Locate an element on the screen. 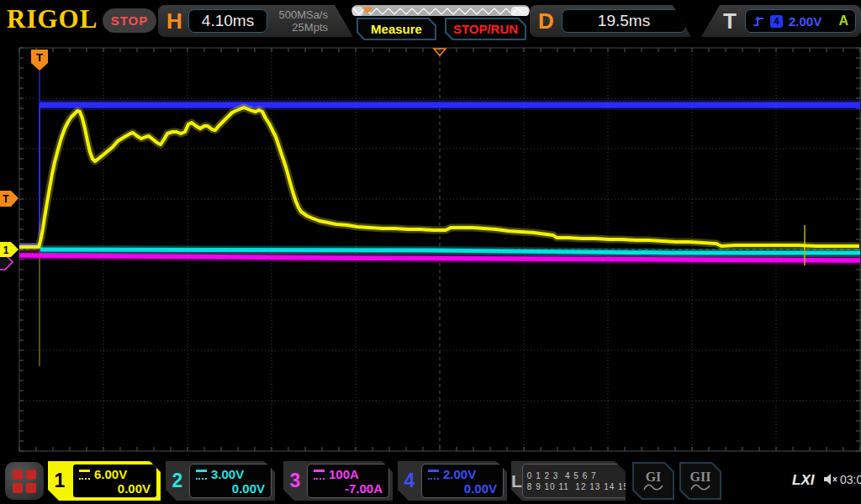 The width and height of the screenshot is (861, 504). channel-1-scale: 6.00V is located at coordinates (111, 474).